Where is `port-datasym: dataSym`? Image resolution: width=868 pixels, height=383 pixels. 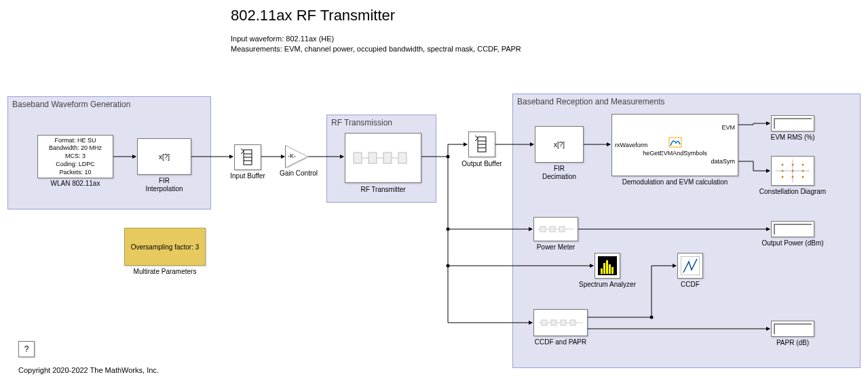 port-datasym: dataSym is located at coordinates (723, 161).